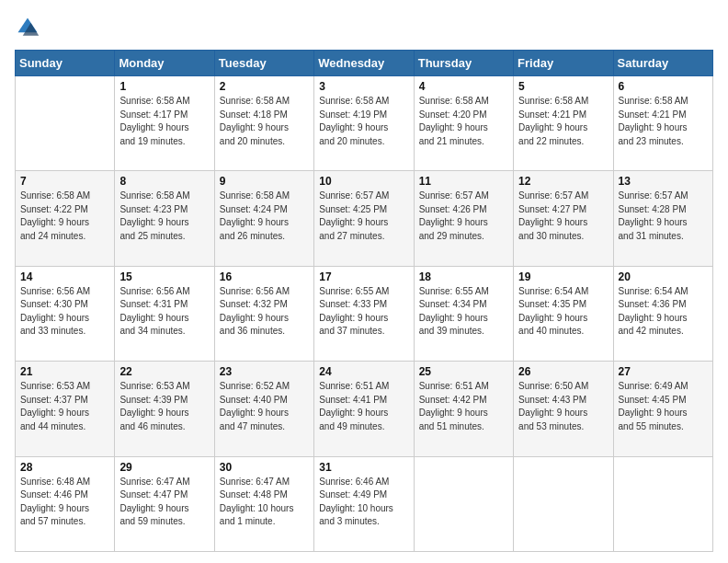 Image resolution: width=728 pixels, height=563 pixels. Describe the element at coordinates (65, 313) in the screenshot. I see `calendar-cell: 14Sunrise: 6:56 AM Sunset: 4:30 PM Dayli…` at that location.